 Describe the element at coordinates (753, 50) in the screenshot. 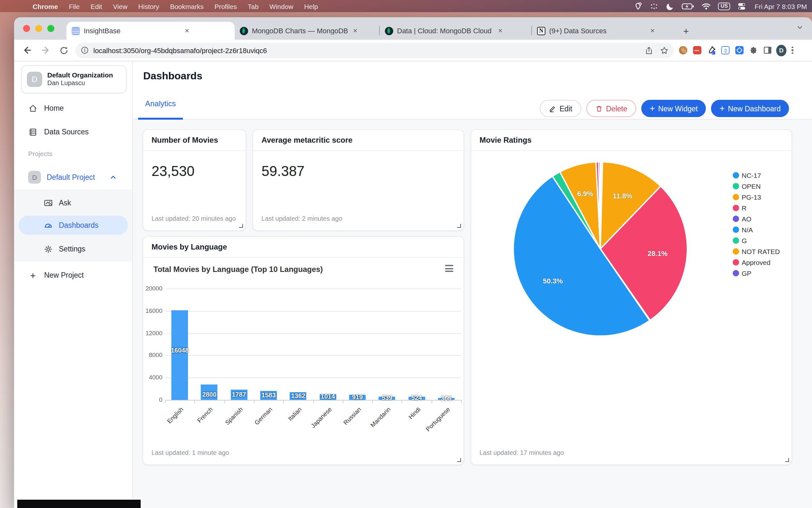

I see `extensions-puzzle-icon` at that location.